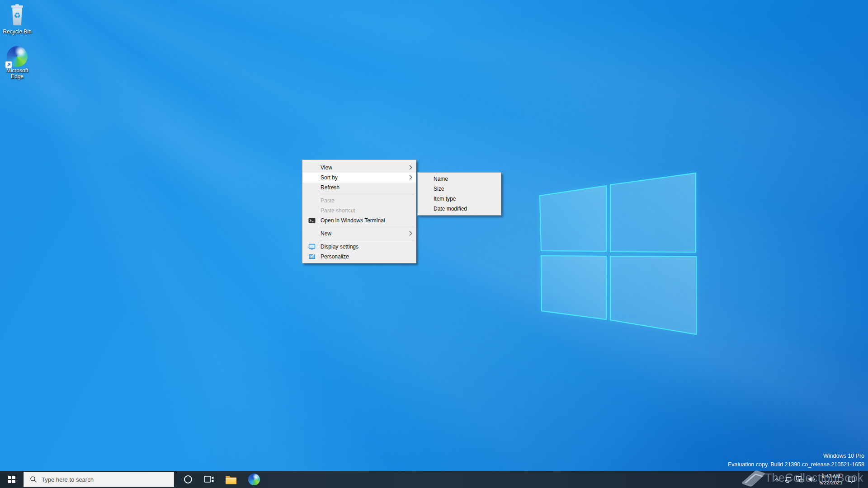 This screenshot has width=868, height=488. What do you see at coordinates (231, 479) in the screenshot?
I see `file-explorer-button` at bounding box center [231, 479].